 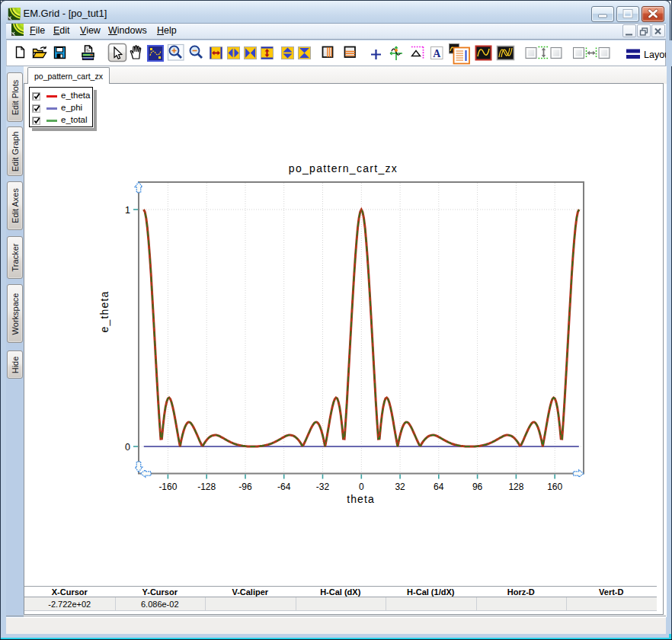 I want to click on svg-text: A, so click(x=437, y=53).